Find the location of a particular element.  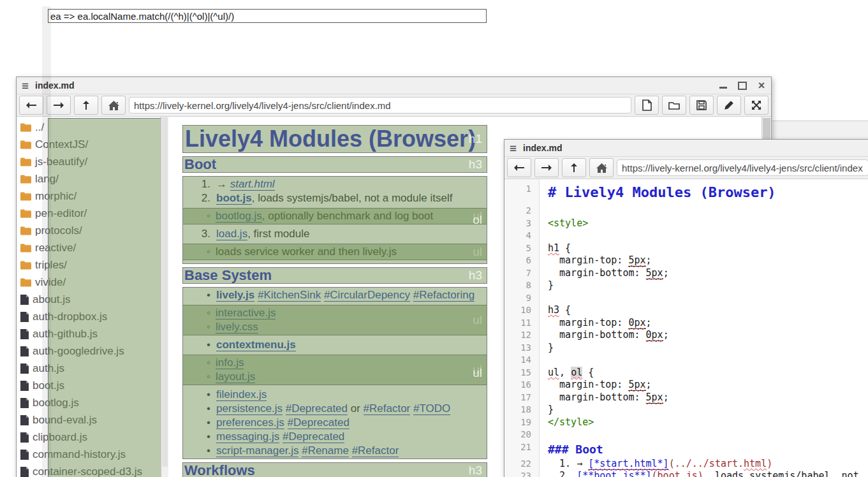

editor-line: 21### Boot is located at coordinates (686, 450).